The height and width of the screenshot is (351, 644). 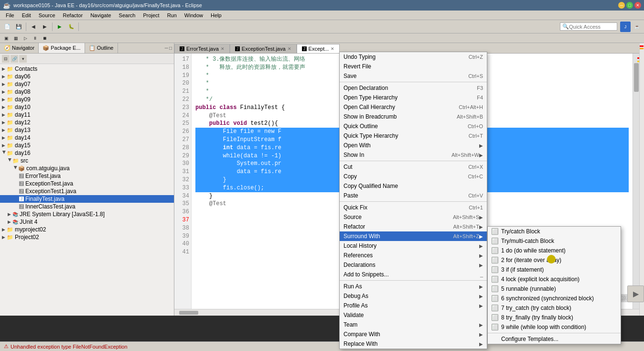 I want to click on menu-navigate: Navigate, so click(x=100, y=15).